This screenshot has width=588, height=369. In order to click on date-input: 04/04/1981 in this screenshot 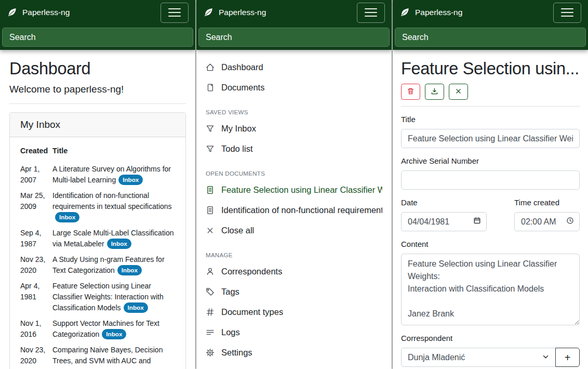, I will do `click(444, 221)`.